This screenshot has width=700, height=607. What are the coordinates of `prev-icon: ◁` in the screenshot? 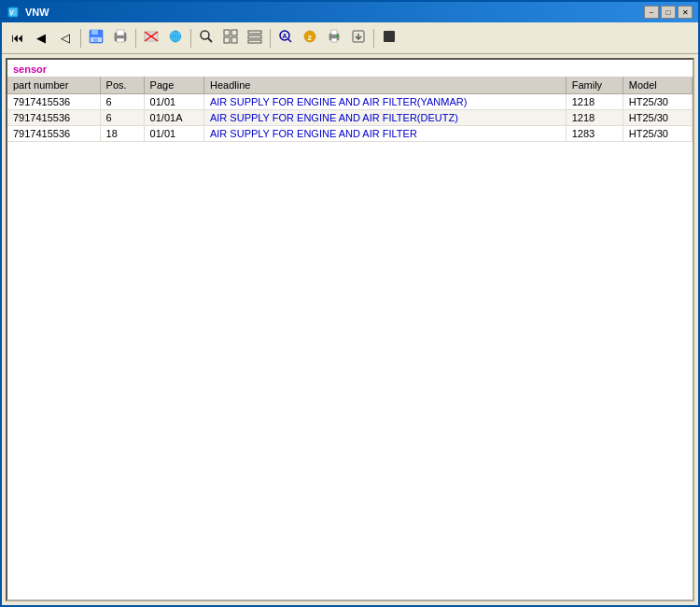 It's located at (65, 37).